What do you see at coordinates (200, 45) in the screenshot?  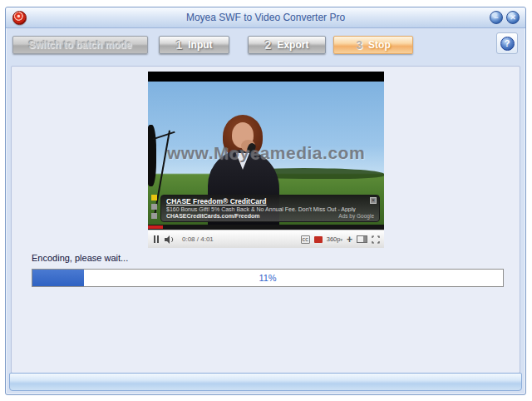 I see `step-label: Input` at bounding box center [200, 45].